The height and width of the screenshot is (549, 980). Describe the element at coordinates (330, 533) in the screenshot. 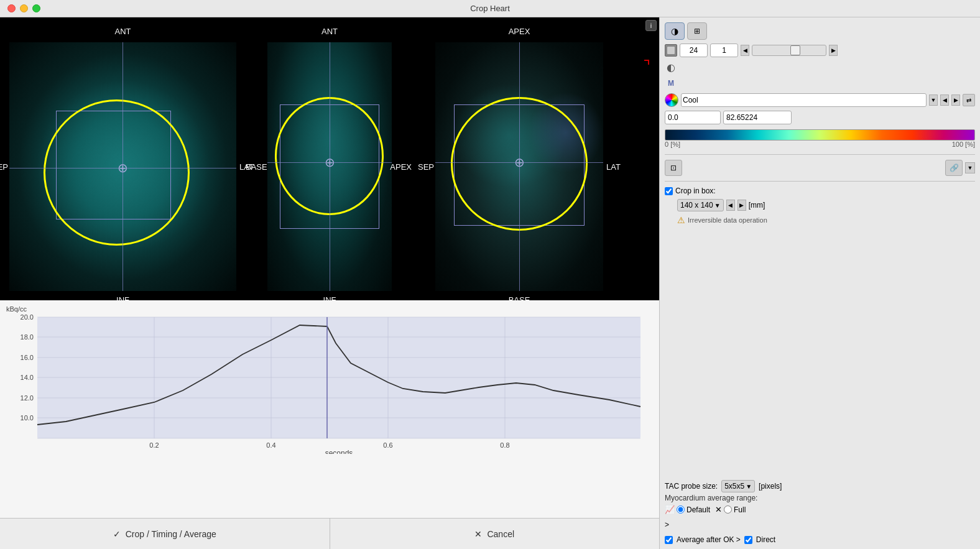

I see `bottom-bar: ✓ Crop / Timing / Average ✕ Cancel` at that location.